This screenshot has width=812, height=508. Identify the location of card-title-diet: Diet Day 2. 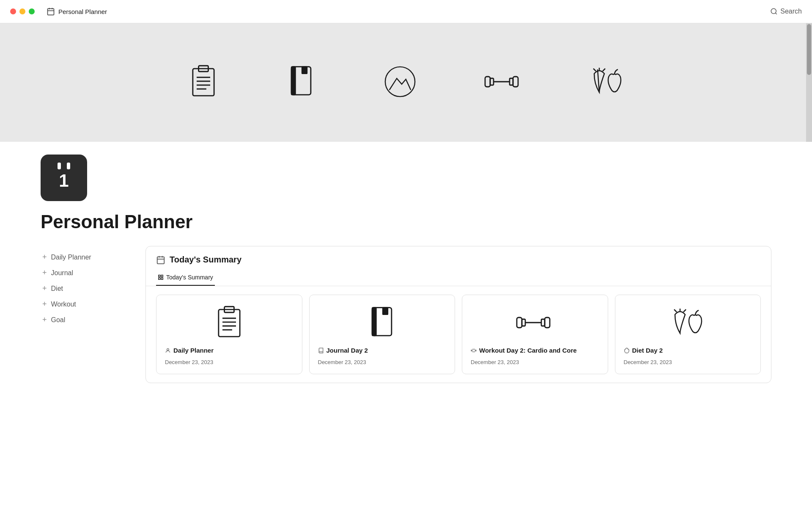
(688, 351).